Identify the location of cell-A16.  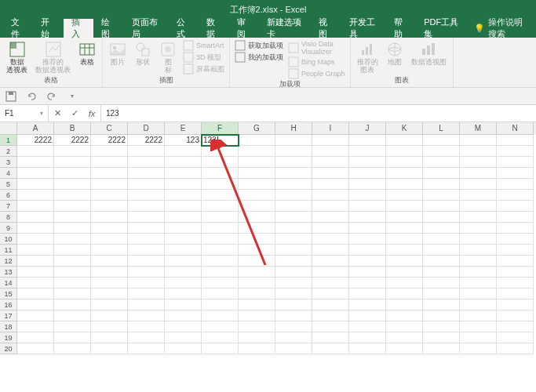
(36, 305).